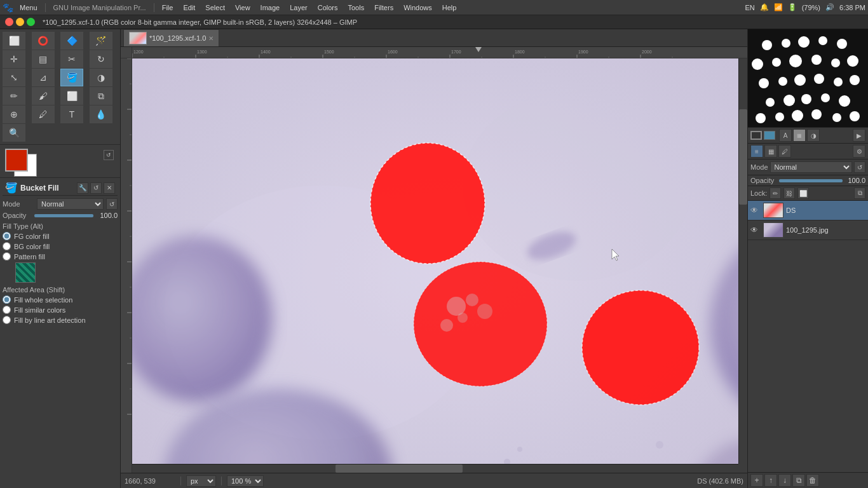  Describe the element at coordinates (859, 151) in the screenshot. I see `layers-configure-btn: ⚙` at that location.